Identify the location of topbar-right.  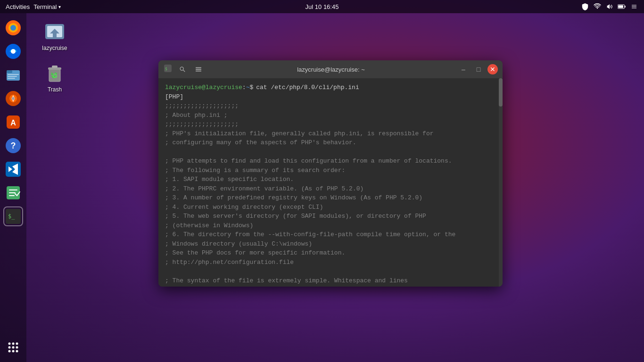
(610, 7).